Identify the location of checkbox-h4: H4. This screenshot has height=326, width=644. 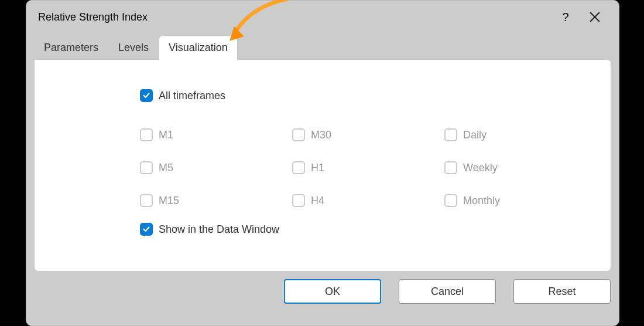
(368, 201).